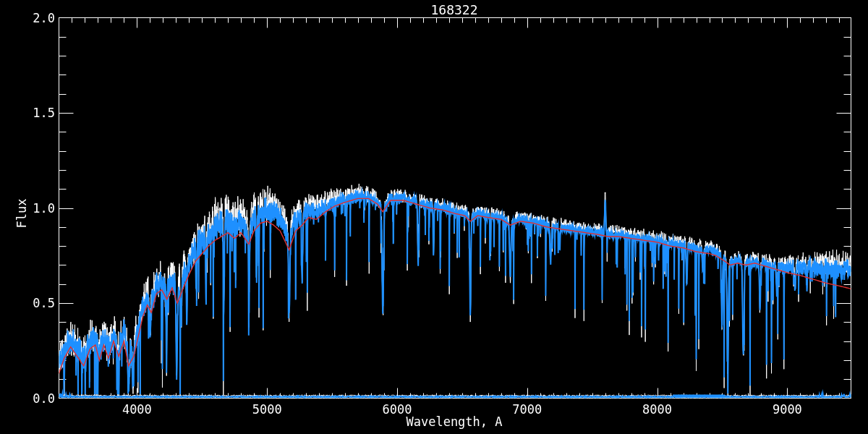 This screenshot has width=868, height=434. What do you see at coordinates (35, 18) in the screenshot?
I see `y-axis-tick-label: 2.0` at bounding box center [35, 18].